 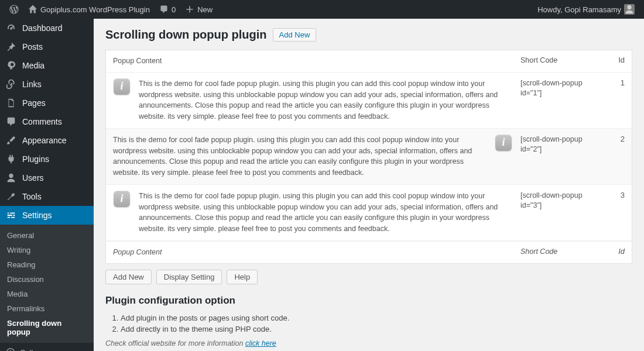 I want to click on row-id: 1, so click(x=618, y=83).